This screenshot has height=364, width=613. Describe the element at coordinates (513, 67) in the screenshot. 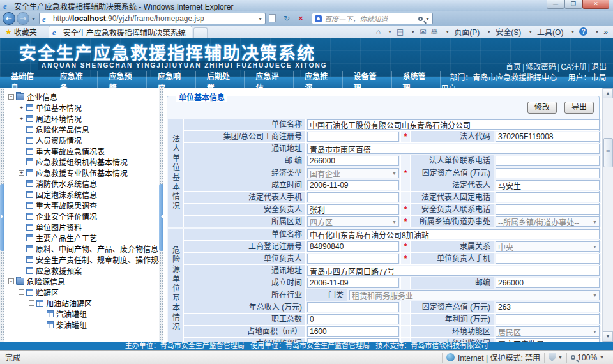

I see `header-link: 首页` at that location.